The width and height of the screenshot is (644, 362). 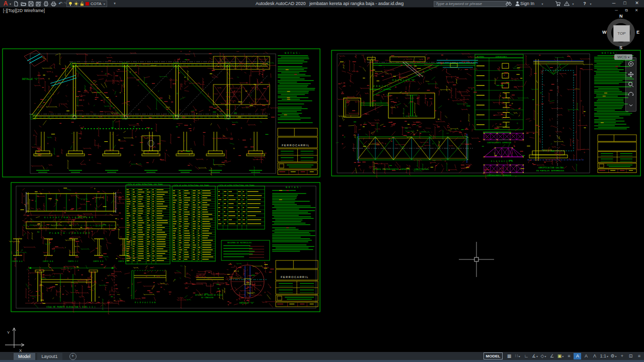 What do you see at coordinates (292, 53) in the screenshot?
I see `sheet1-notes-title: N O T A S :` at bounding box center [292, 53].